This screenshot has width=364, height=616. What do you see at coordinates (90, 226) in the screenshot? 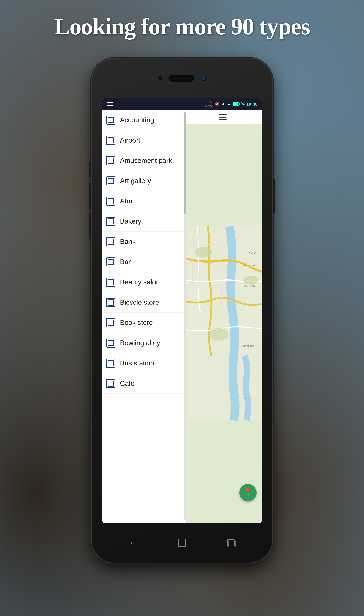
I see `volume-mute-button` at bounding box center [90, 226].